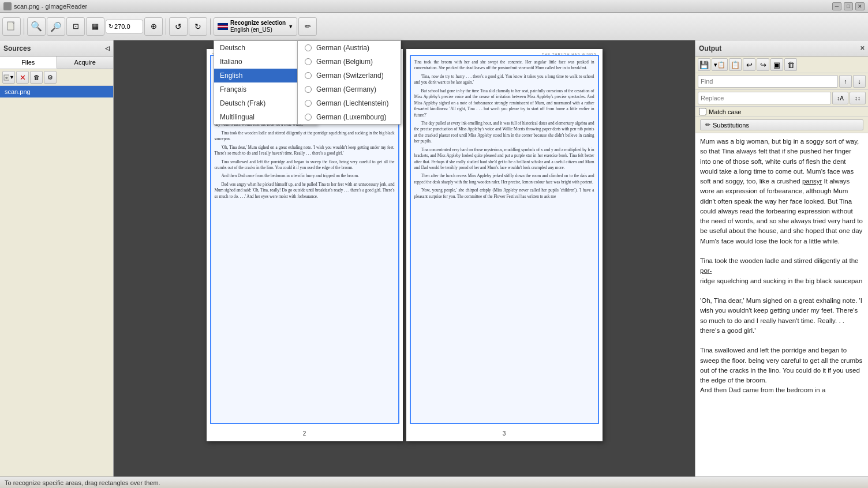 The image size is (868, 488). Describe the element at coordinates (24, 27) in the screenshot. I see `sep1` at that location.